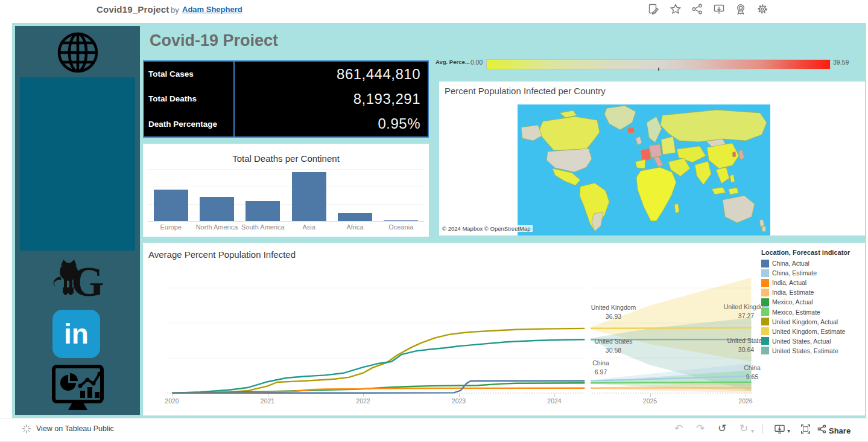 The height and width of the screenshot is (442, 868). I want to click on map-region-korea, so click(734, 155).